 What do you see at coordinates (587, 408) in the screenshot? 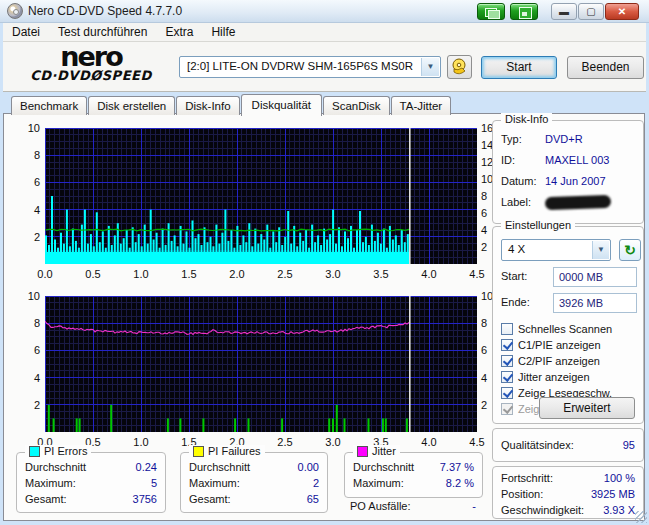
I see `advanced-button: Erweitert` at bounding box center [587, 408].